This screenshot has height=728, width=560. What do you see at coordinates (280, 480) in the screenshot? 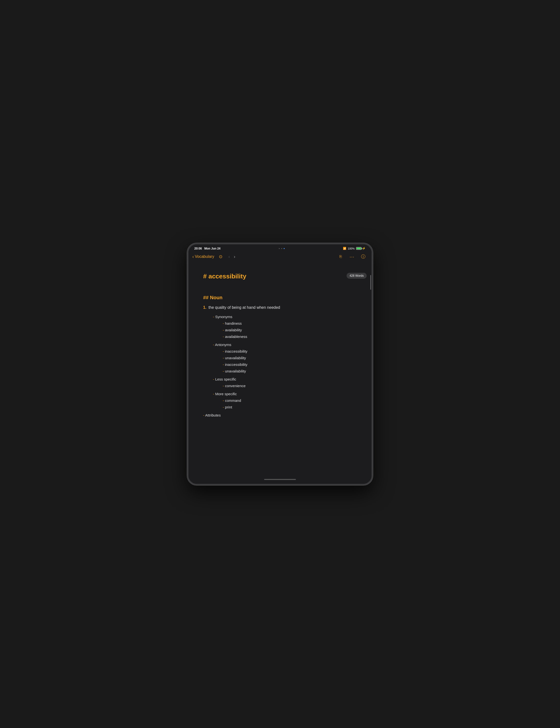
I see `home-indicator` at bounding box center [280, 480].